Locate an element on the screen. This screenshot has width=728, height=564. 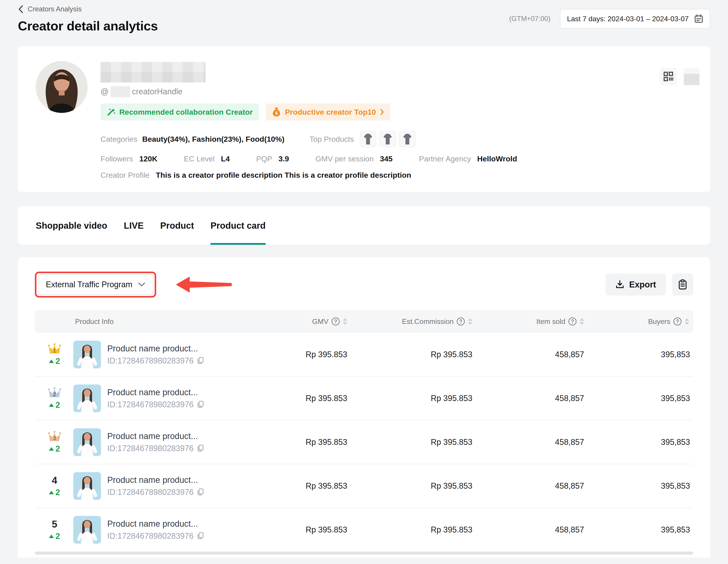
product-cell: 2 2 Product name product... ID:172846789… is located at coordinates (156, 398).